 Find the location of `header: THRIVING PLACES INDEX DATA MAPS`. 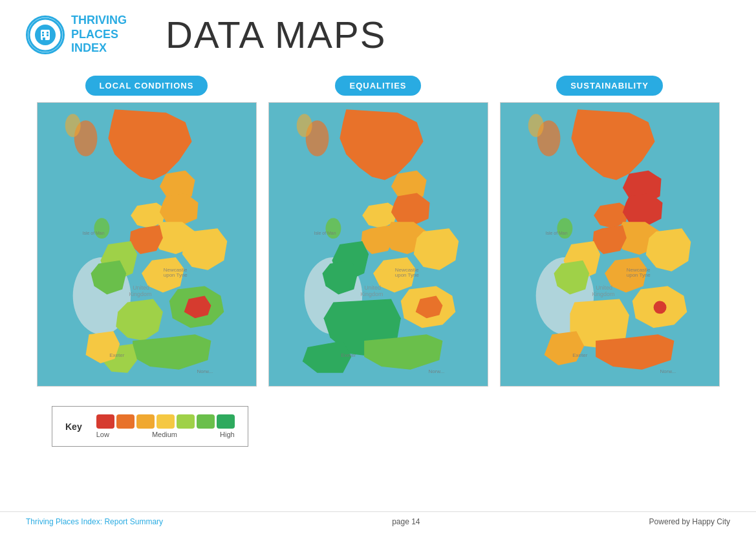

header: THRIVING PLACES INDEX DATA MAPS is located at coordinates (378, 35).